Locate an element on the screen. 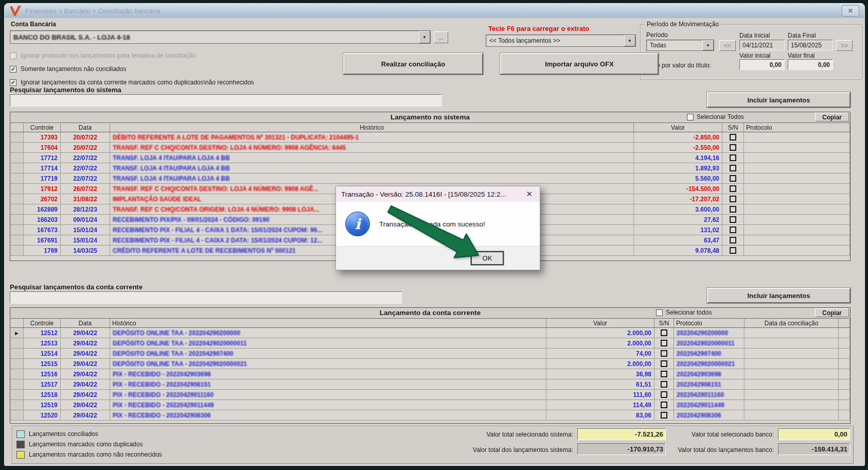  controle-cell: 17714 is located at coordinates (42, 168).